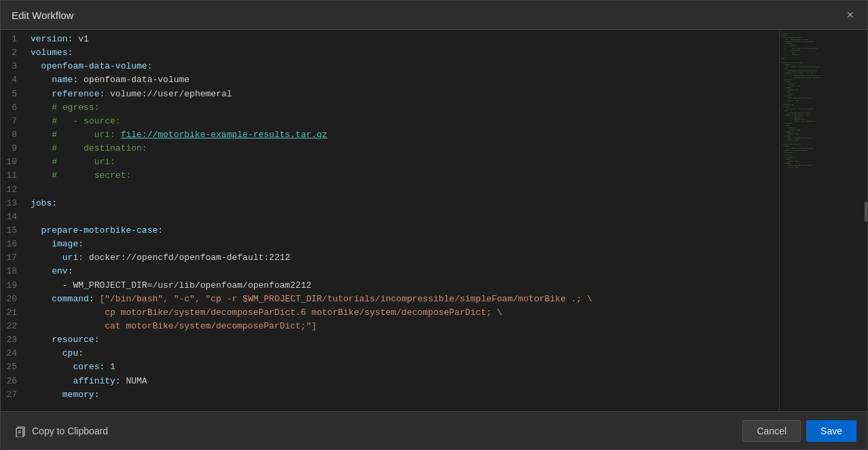 This screenshot has width=868, height=450. What do you see at coordinates (390, 94) in the screenshot?
I see `table-row: 5 reference: volume://user/ephemeral` at bounding box center [390, 94].